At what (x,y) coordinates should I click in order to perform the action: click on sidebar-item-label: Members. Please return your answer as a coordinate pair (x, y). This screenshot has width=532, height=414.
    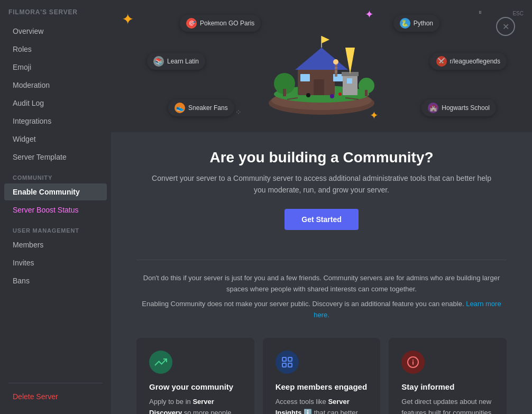
    Looking at the image, I should click on (28, 245).